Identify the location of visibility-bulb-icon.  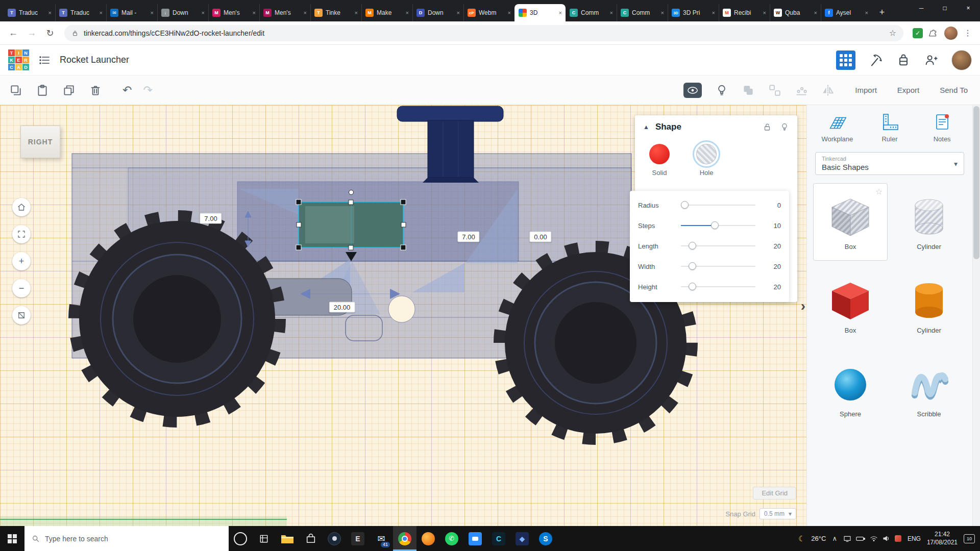
(785, 127).